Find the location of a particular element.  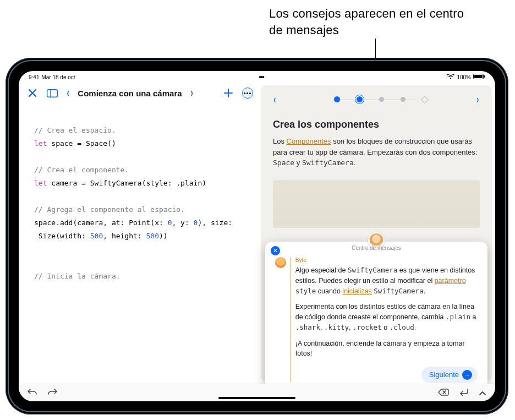

parameter-link: parámetro is located at coordinates (450, 281).